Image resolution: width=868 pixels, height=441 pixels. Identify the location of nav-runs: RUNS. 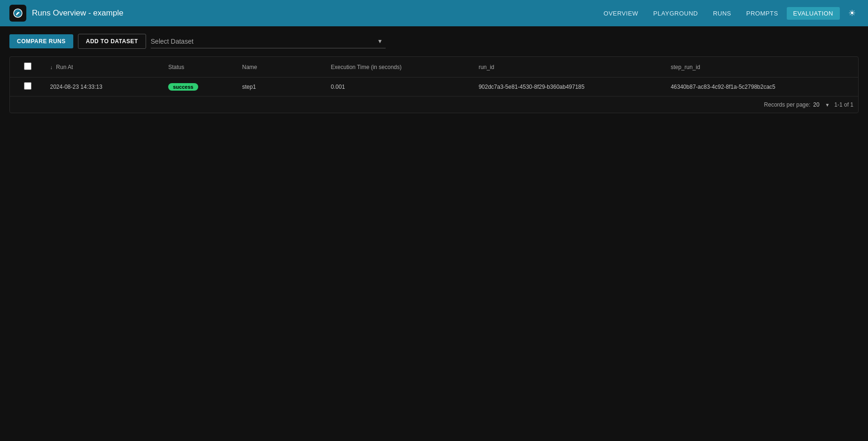
(722, 13).